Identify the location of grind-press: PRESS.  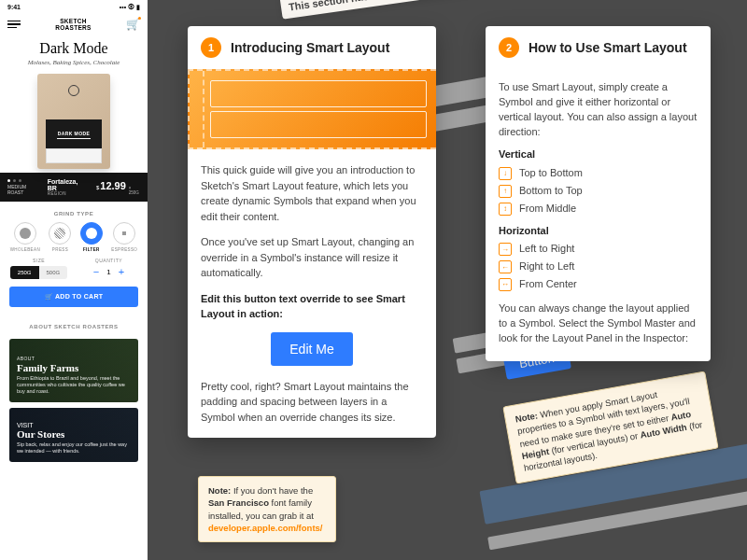
(60, 237).